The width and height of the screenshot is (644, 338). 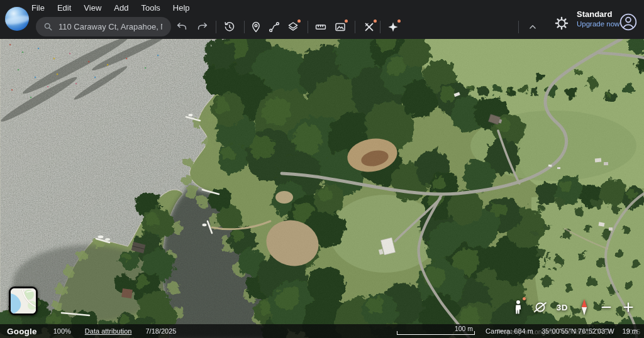 I want to click on layers-button, so click(x=293, y=27).